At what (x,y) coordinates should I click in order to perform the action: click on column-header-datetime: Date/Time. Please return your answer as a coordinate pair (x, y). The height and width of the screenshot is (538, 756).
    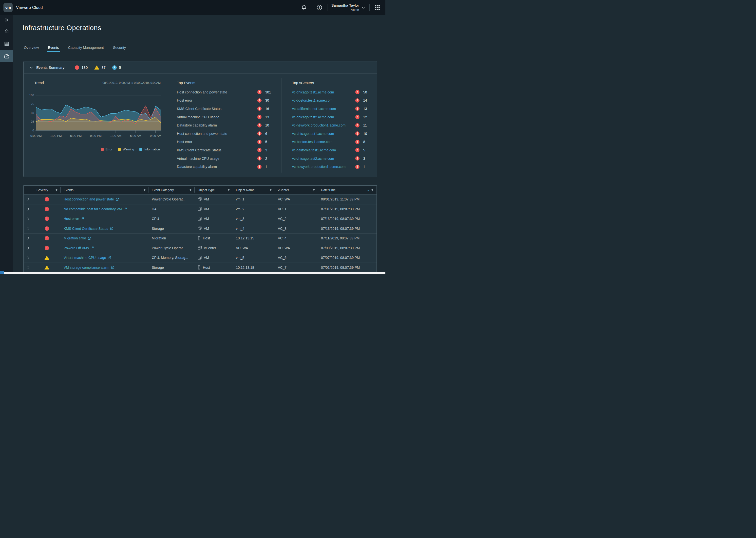
    Looking at the image, I should click on (347, 190).